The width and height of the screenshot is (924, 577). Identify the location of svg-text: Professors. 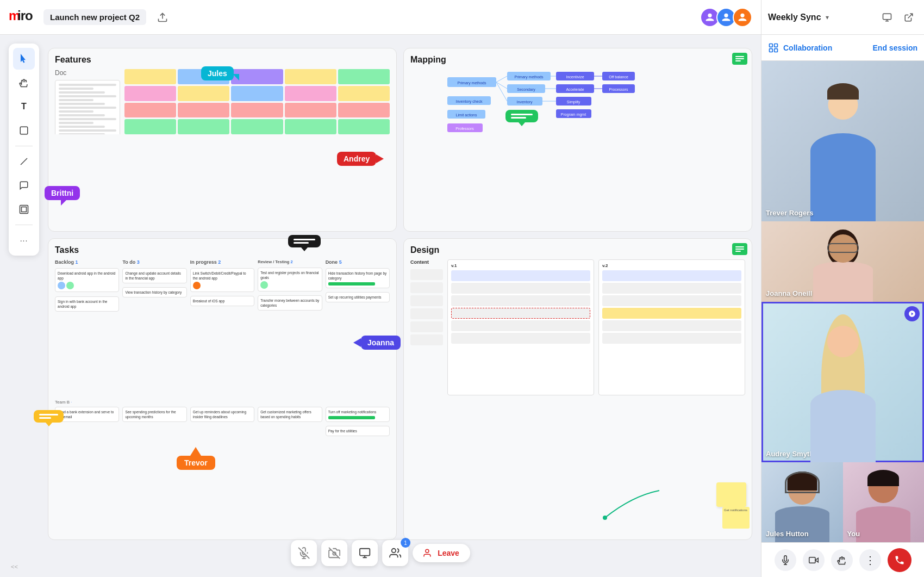
(465, 128).